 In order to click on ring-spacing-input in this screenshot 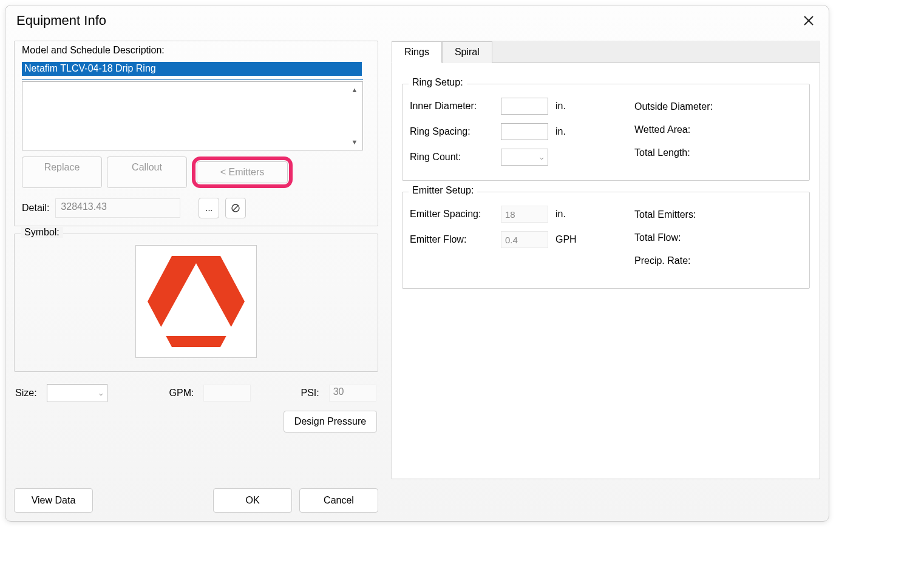, I will do `click(525, 132)`.